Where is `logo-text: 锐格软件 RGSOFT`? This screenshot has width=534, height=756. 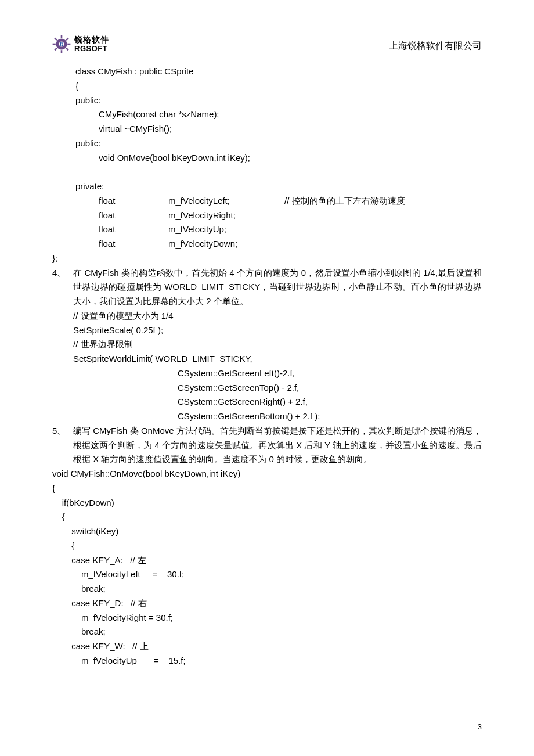 logo-text: 锐格软件 RGSOFT is located at coordinates (92, 44).